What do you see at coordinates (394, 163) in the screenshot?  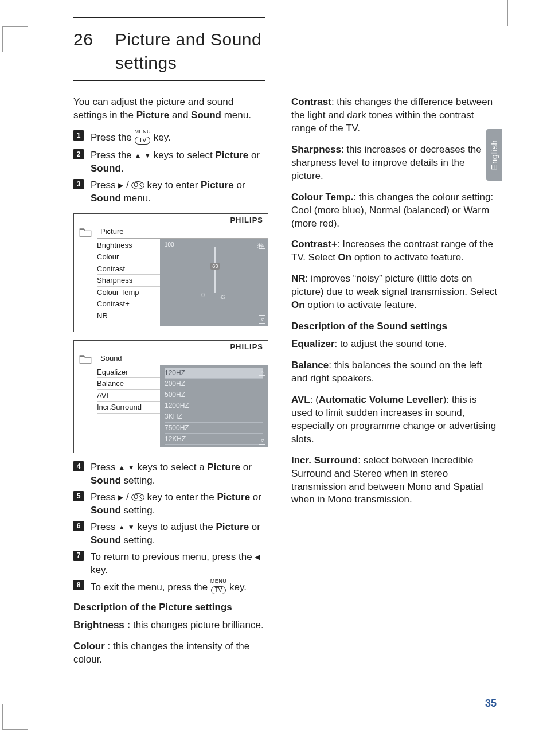 I see `desc-sharpness: Sharpness: this increases or decreases t…` at bounding box center [394, 163].